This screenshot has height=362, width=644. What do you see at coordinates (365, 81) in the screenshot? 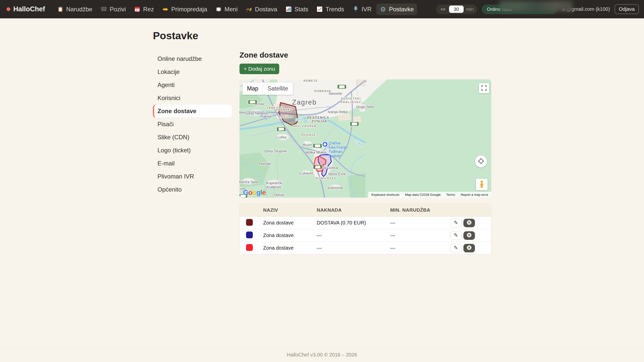
I see `map-label: H` at bounding box center [365, 81].